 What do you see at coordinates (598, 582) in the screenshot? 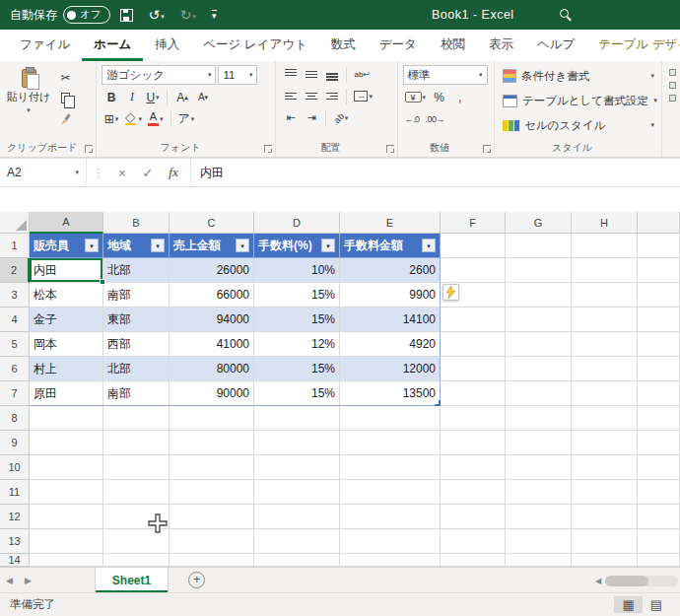
I see `scroll-left-icon: ◀` at bounding box center [598, 582].